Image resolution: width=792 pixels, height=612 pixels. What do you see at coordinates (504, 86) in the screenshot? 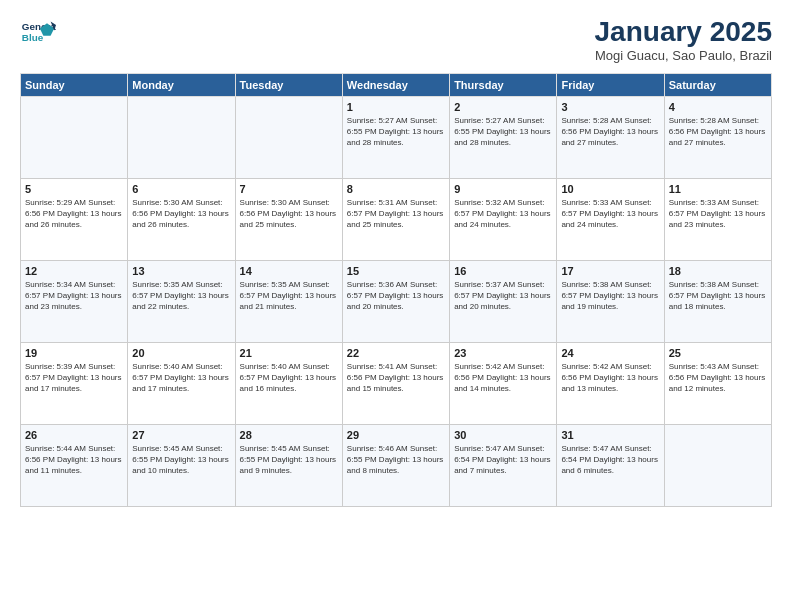
I see `header-thursday: Thursday` at bounding box center [504, 86].